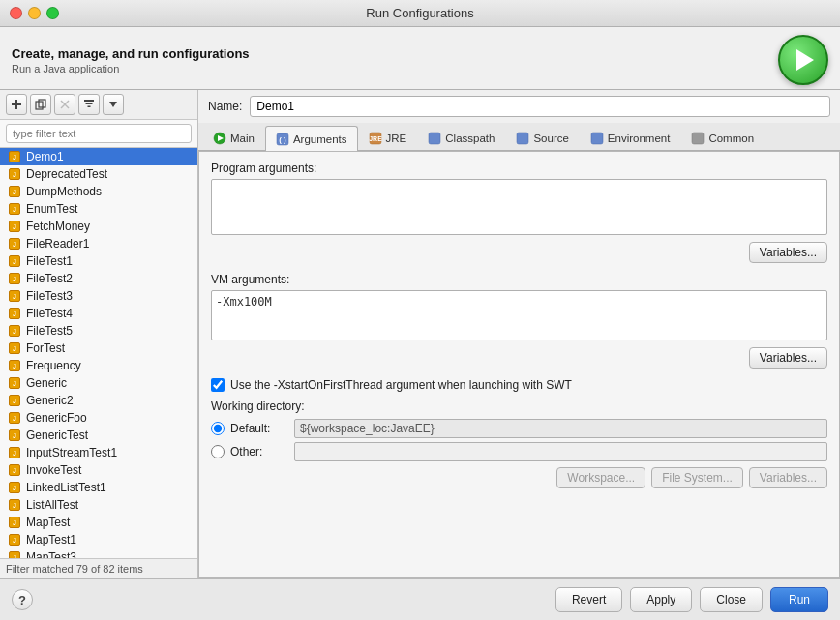 This screenshot has height=620, width=840. I want to click on duplicate-config-button, so click(41, 104).